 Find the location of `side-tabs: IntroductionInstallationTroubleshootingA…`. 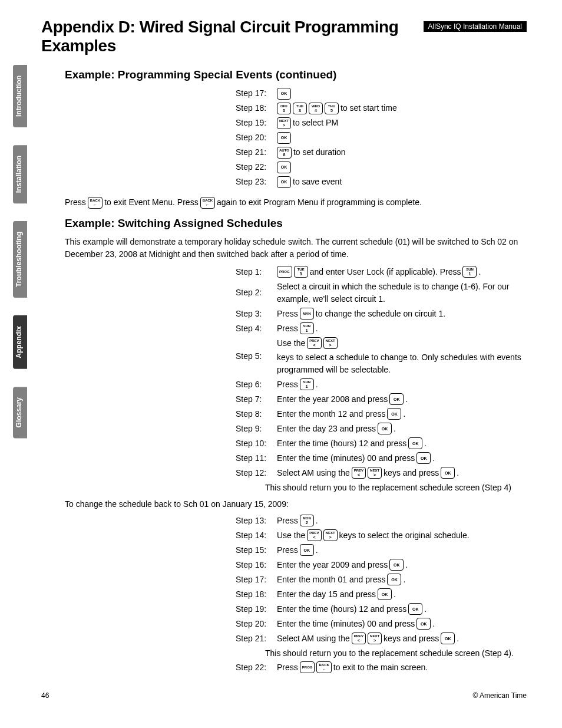

side-tabs: IntroductionInstallationTroubleshootingA… is located at coordinates (14, 261).